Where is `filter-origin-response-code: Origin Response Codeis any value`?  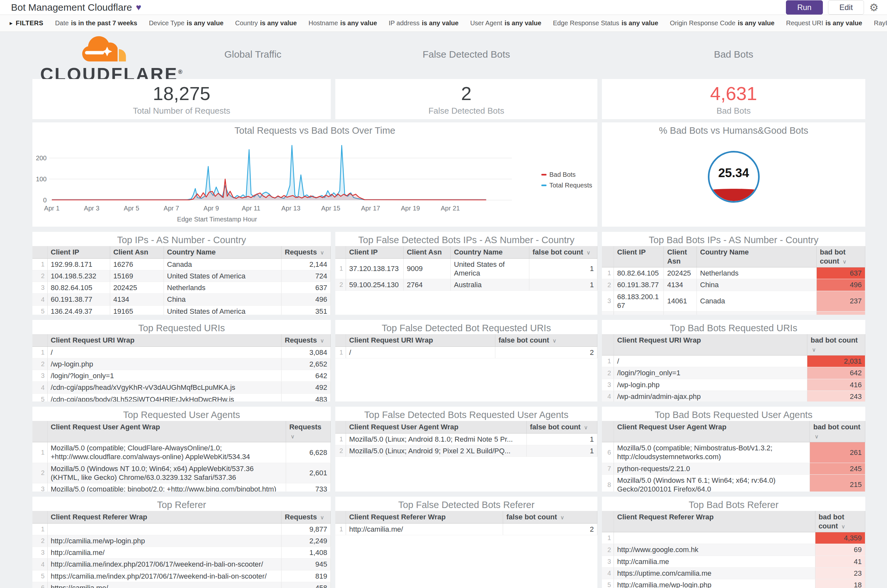
filter-origin-response-code: Origin Response Codeis any value is located at coordinates (722, 23).